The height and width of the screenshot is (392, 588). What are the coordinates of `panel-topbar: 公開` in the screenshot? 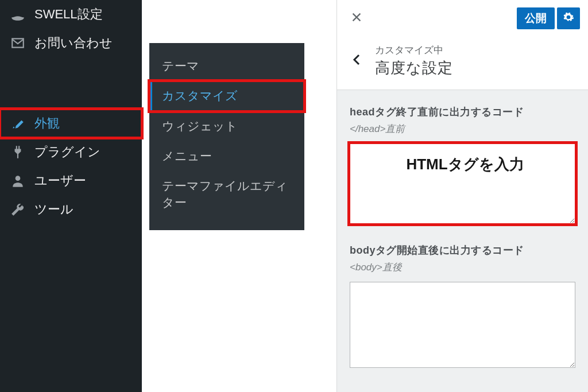 It's located at (463, 18).